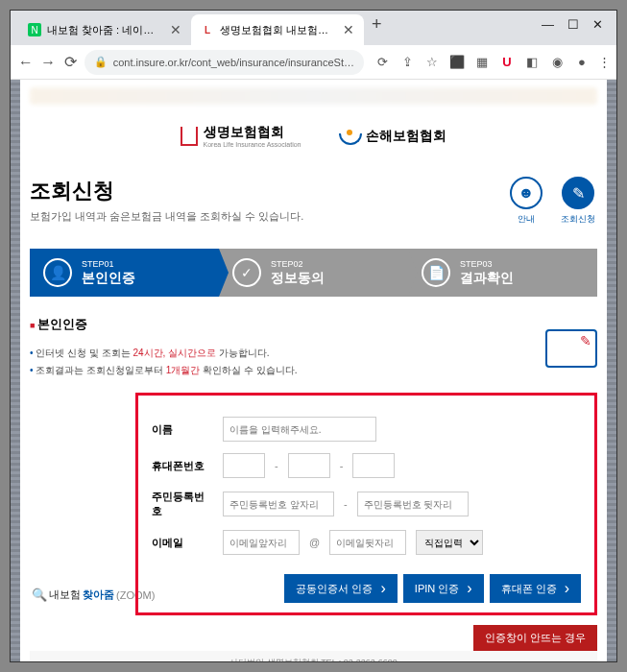 This screenshot has height=672, width=627. Describe the element at coordinates (547, 25) in the screenshot. I see `minimize-icon: —` at that location.